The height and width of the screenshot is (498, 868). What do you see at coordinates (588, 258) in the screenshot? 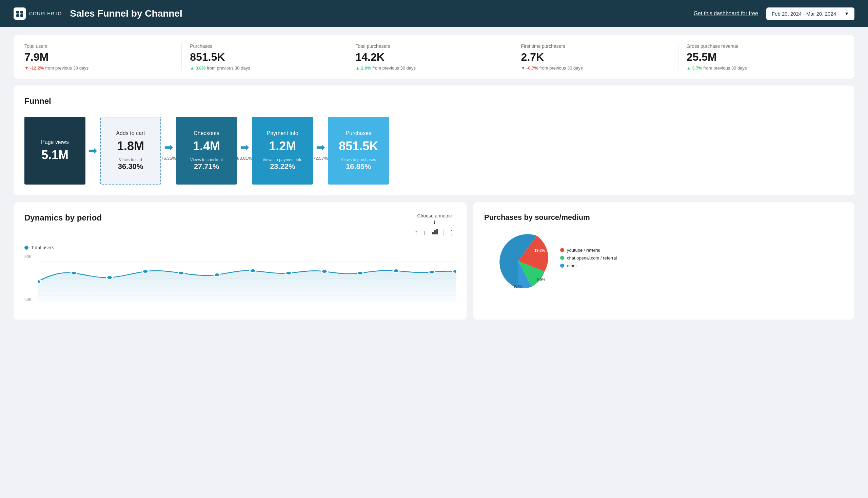
I see `pie-legend: youtube / referral chat.openai.com / ref…` at bounding box center [588, 258].